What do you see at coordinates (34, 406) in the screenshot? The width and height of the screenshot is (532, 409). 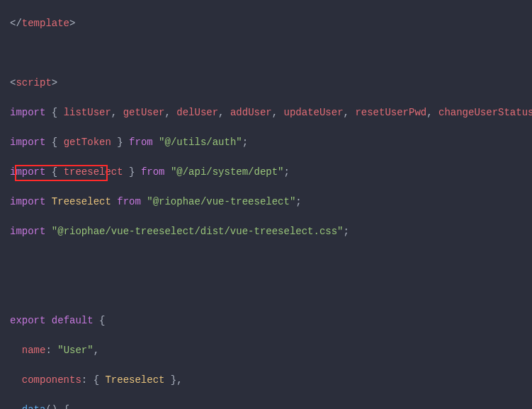 I see `method-data: data` at bounding box center [34, 406].